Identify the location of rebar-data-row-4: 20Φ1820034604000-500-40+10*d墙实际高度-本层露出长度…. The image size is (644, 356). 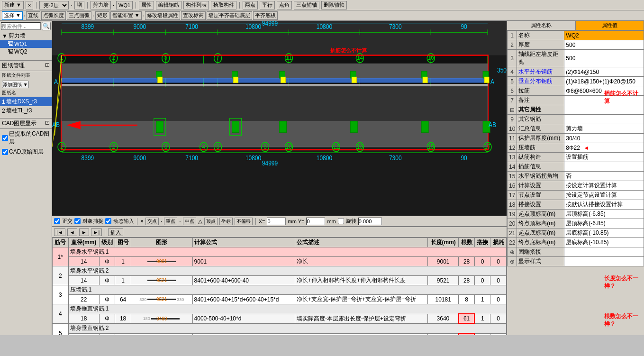
(280, 334).